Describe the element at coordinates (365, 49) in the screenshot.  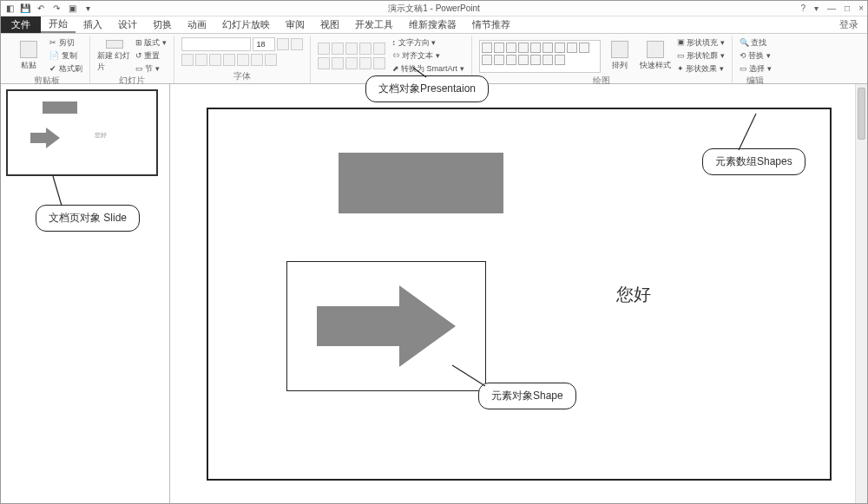
I see `indent-inc-button` at that location.